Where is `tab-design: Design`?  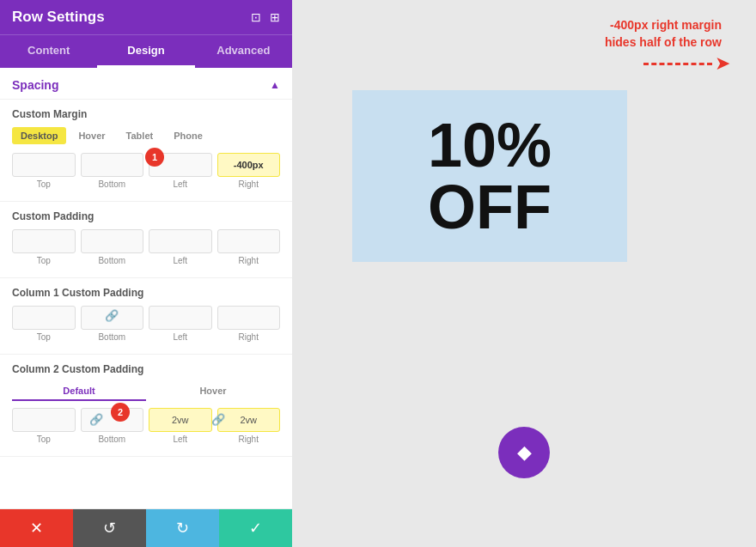 tab-design: Design is located at coordinates (146, 52).